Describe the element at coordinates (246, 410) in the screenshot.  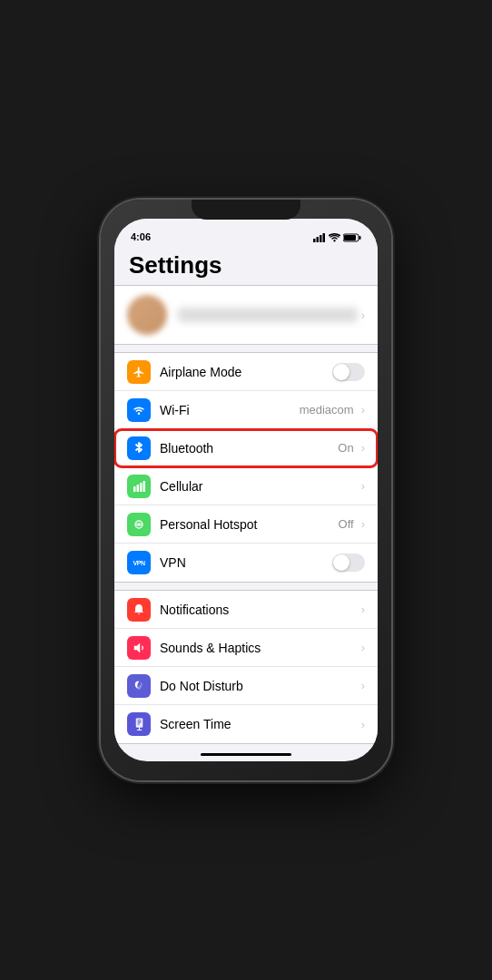
I see `wifi-row: Wi-Fi mediacom ›` at that location.